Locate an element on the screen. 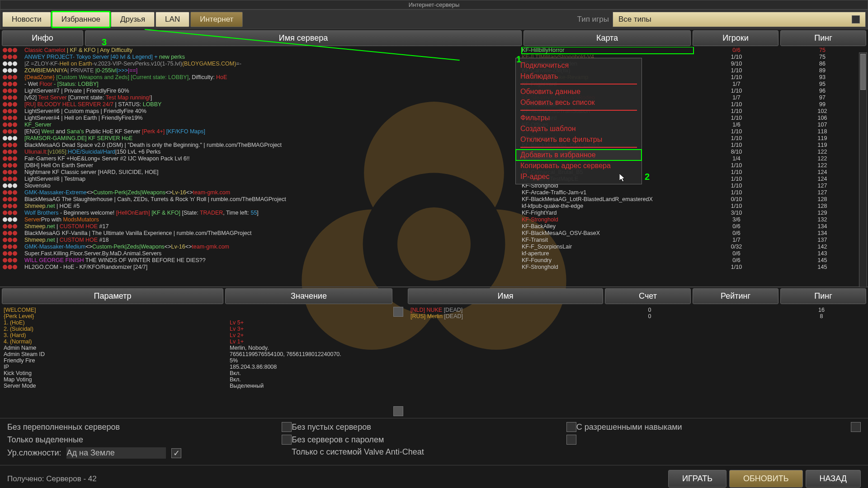  server-row: LightServer#7 | Private | FriendlyFire 6… is located at coordinates (434, 91).